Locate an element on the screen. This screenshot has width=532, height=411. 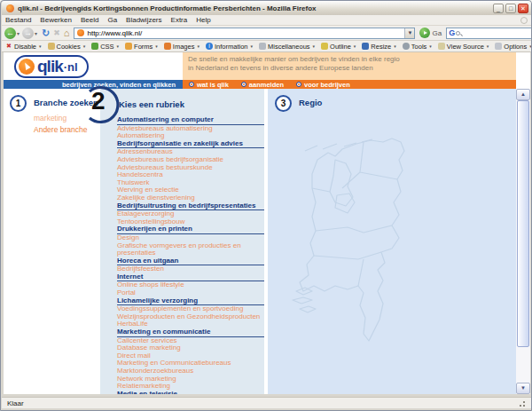
resize-grip is located at coordinates (521, 403).